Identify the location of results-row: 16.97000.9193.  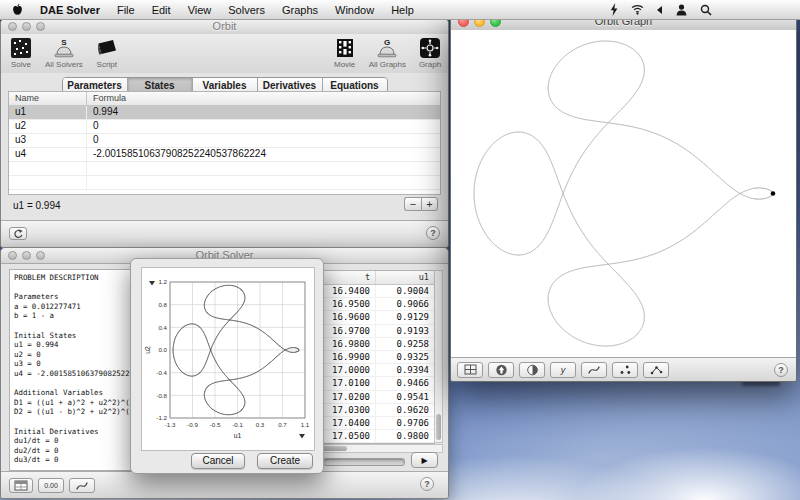
(377, 332).